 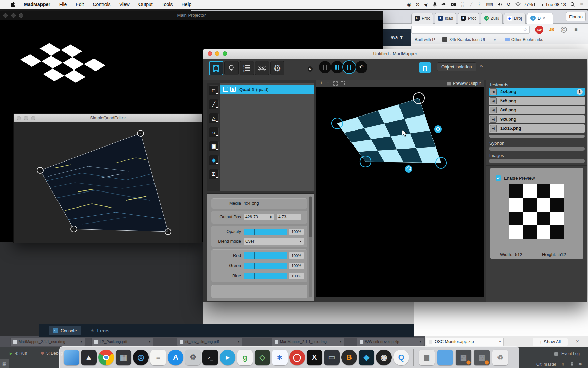 What do you see at coordinates (167, 4) in the screenshot?
I see `menu-item-tools: Tools` at bounding box center [167, 4].